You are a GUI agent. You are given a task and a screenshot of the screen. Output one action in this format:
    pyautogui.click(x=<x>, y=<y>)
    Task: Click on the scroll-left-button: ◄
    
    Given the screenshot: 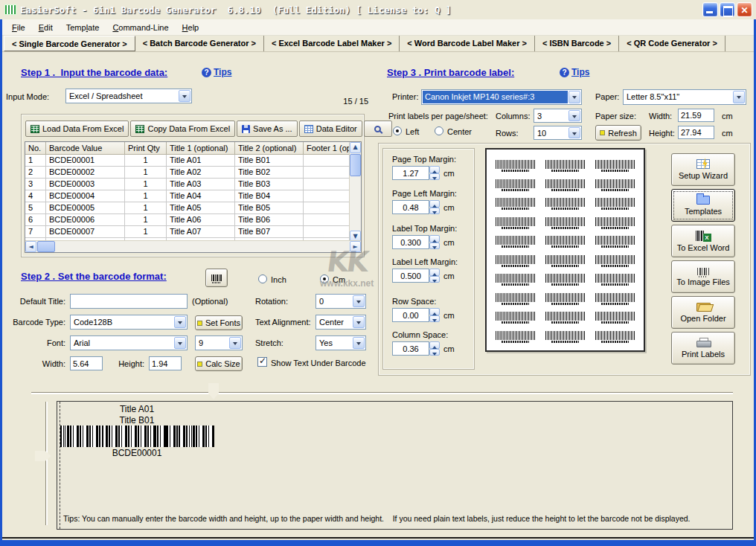 What is the action you would take?
    pyautogui.click(x=31, y=247)
    